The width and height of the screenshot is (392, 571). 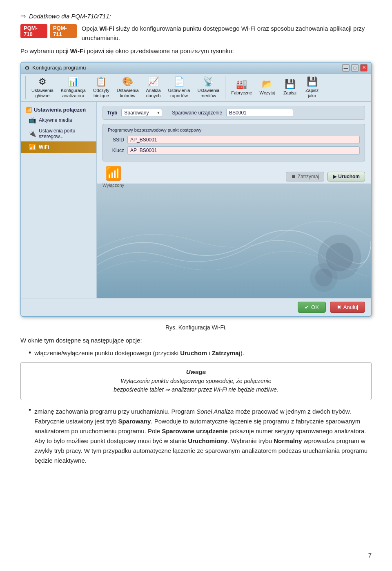 What do you see at coordinates (307, 307) in the screenshot?
I see `ok-icon: ✔` at bounding box center [307, 307].